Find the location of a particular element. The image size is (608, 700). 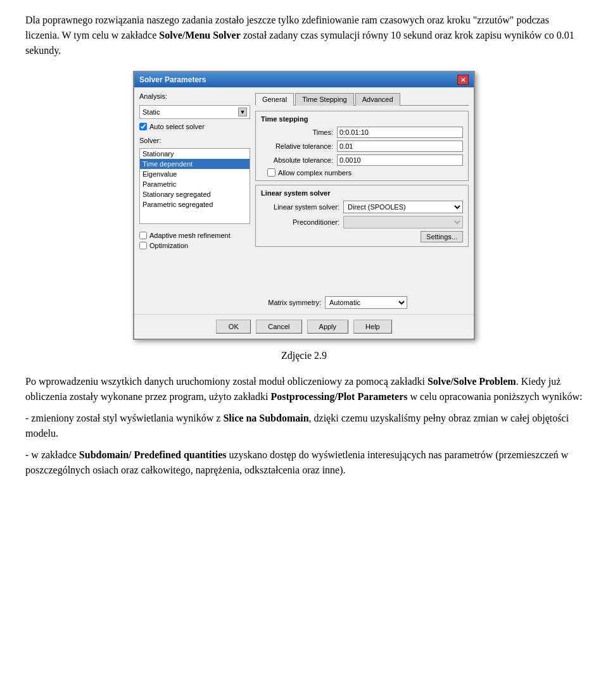

preconditioner-select is located at coordinates (403, 222).